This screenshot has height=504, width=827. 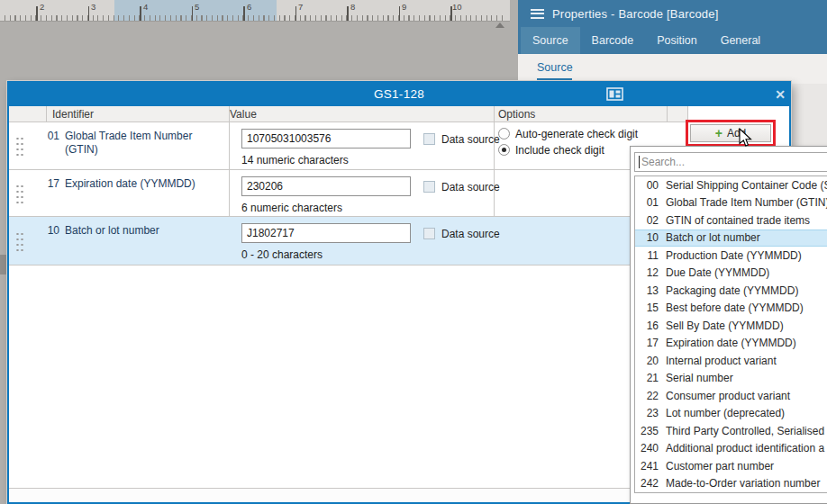 I want to click on list-item: 23Lot number (deprecated), so click(x=732, y=414).